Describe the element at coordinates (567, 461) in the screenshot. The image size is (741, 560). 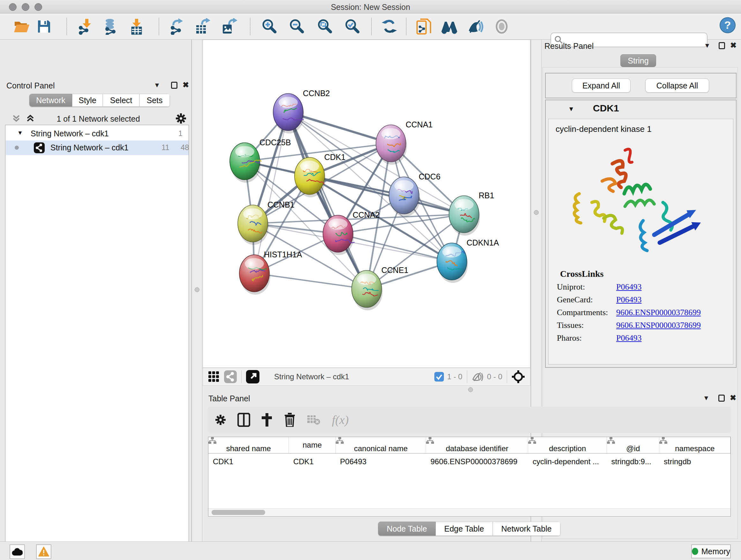
I see `table-cell: cyclin-dependent ...` at that location.